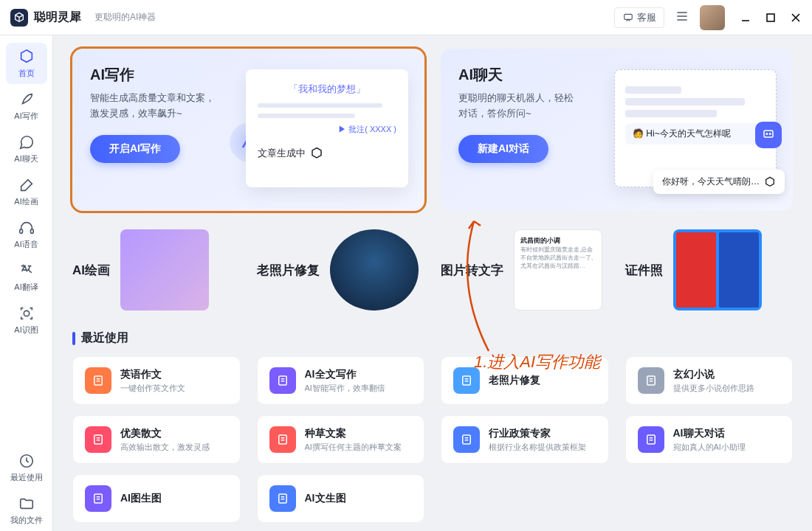  I want to click on mock-note: ▶ 批注( XXXX ), so click(327, 130).